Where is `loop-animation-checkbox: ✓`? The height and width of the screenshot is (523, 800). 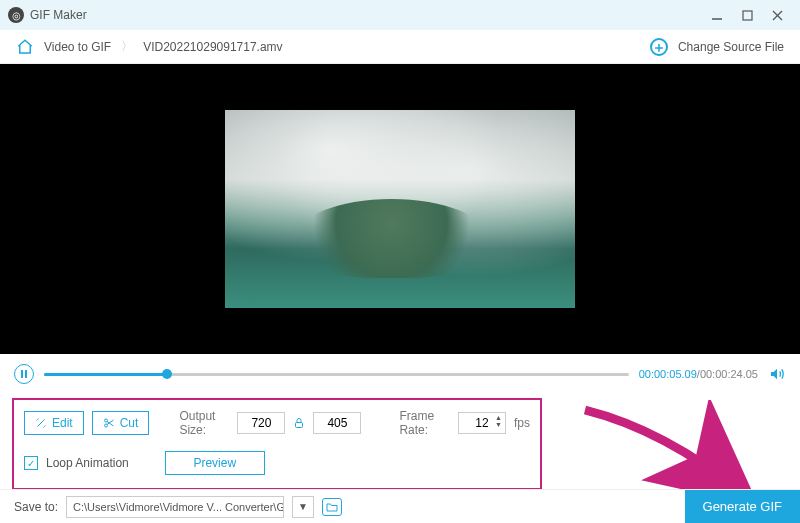 loop-animation-checkbox: ✓ is located at coordinates (31, 463).